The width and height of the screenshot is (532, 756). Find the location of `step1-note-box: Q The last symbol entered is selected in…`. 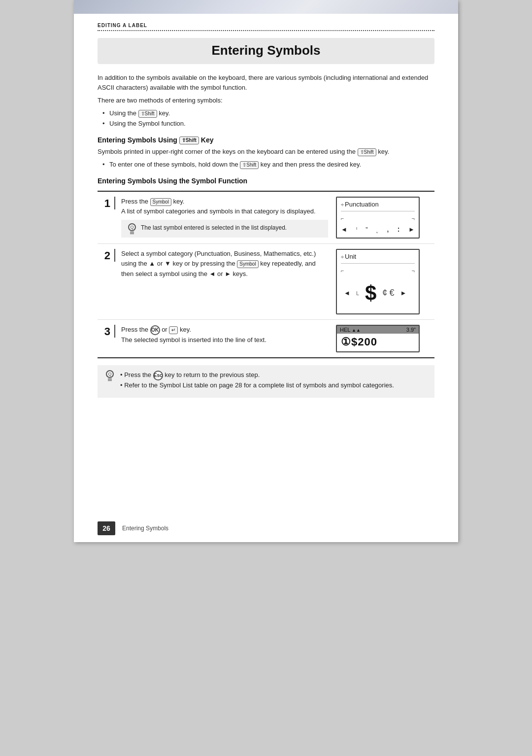

step1-note-box: Q The last symbol entered is selected in… is located at coordinates (225, 229).